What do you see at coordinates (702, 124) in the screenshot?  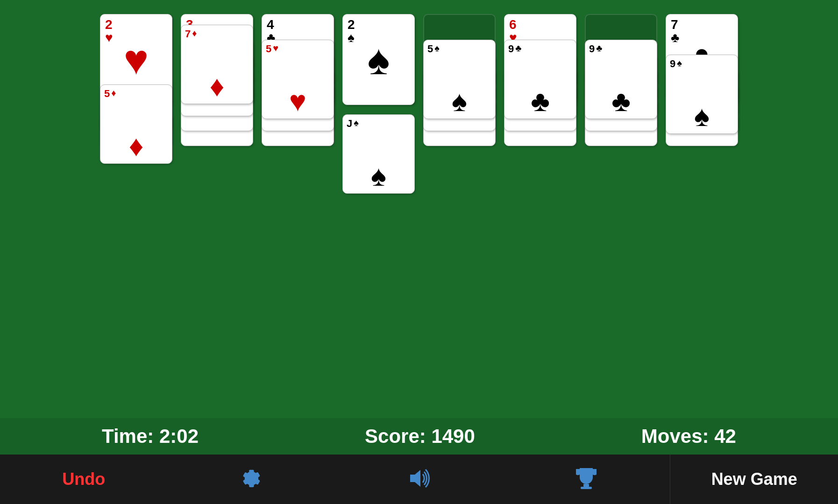 I see `column-7: K♣Q♦J♣10♥9♠♠` at bounding box center [702, 124].